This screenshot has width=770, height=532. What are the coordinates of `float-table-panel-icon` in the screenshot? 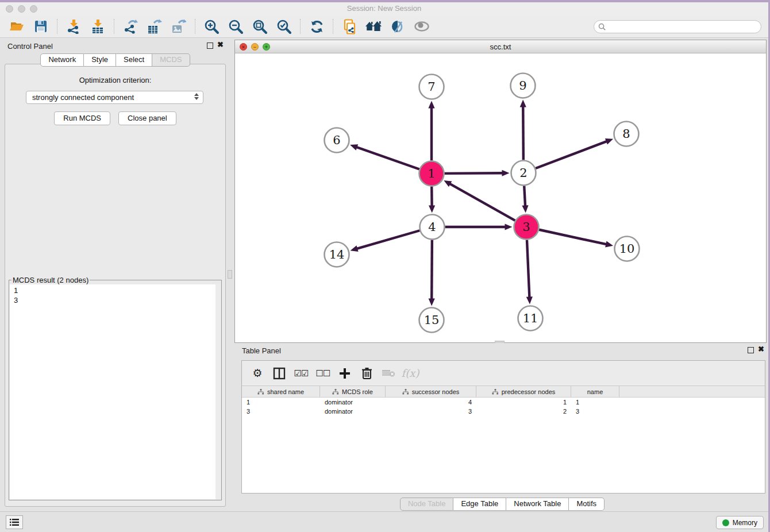 It's located at (750, 350).